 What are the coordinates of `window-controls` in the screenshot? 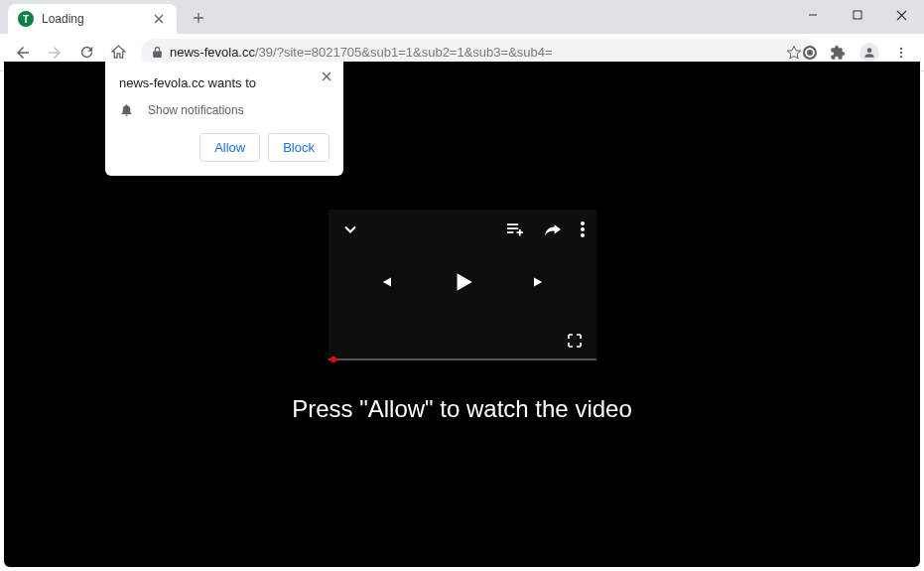 It's located at (858, 15).